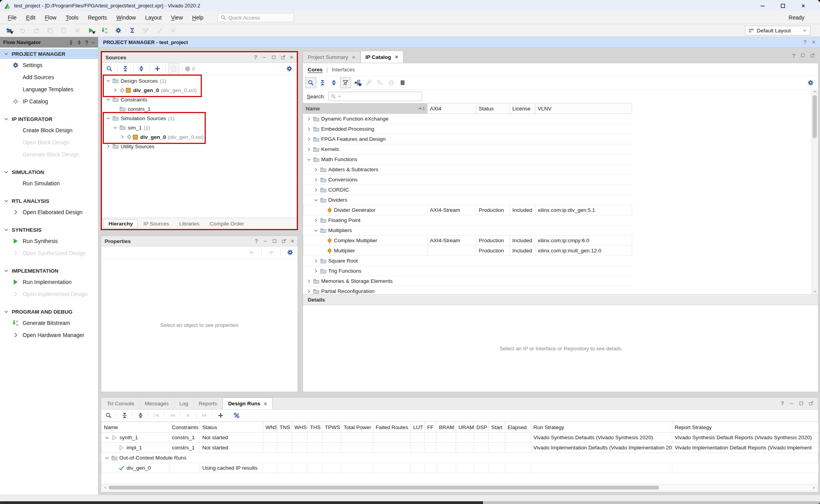 This screenshot has width=820, height=504. Describe the element at coordinates (185, 428) in the screenshot. I see `runs-column-header-constraints: Constraints` at that location.